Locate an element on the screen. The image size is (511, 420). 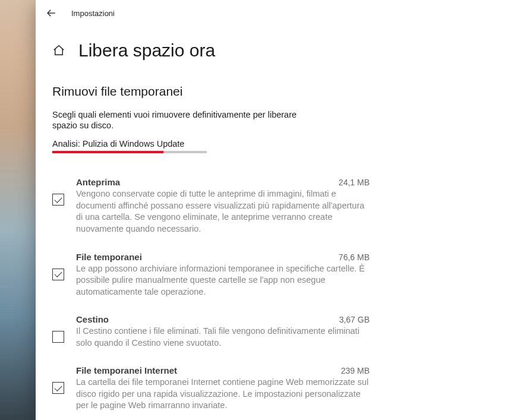
item-size: 24,1 MB is located at coordinates (354, 182).